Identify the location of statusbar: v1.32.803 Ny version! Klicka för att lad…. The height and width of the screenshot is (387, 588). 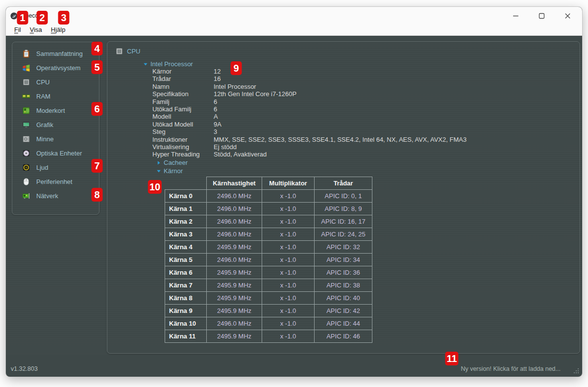
(294, 366).